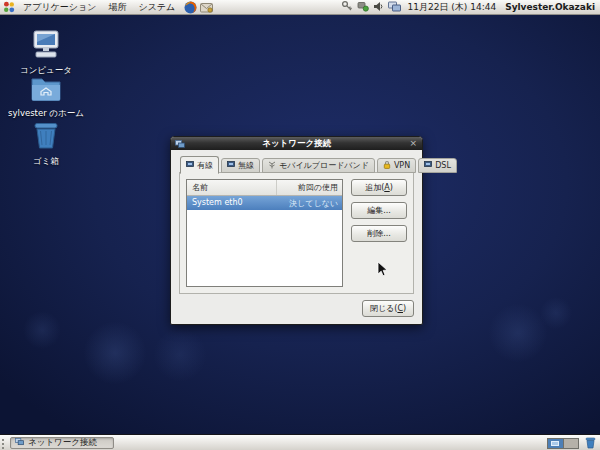  What do you see at coordinates (4, 444) in the screenshot?
I see `panel-grip-handle` at bounding box center [4, 444].